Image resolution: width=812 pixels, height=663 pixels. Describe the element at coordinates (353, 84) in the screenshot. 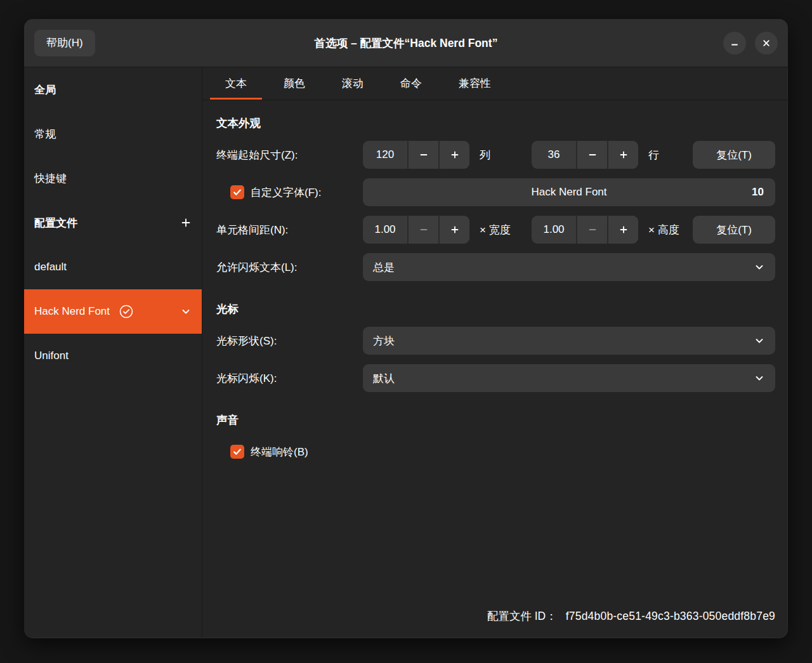

I see `tab-scrolling: 滚动` at that location.